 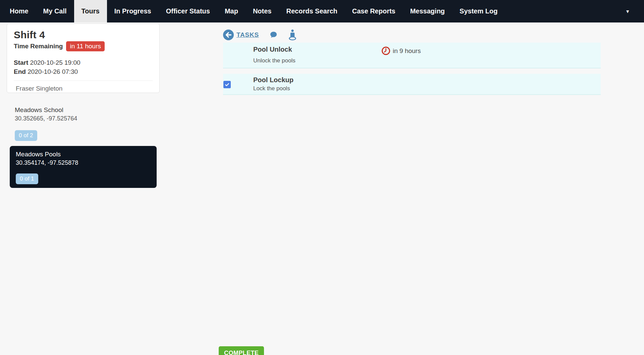 I want to click on nav-item-my-call: My Call, so click(x=55, y=11).